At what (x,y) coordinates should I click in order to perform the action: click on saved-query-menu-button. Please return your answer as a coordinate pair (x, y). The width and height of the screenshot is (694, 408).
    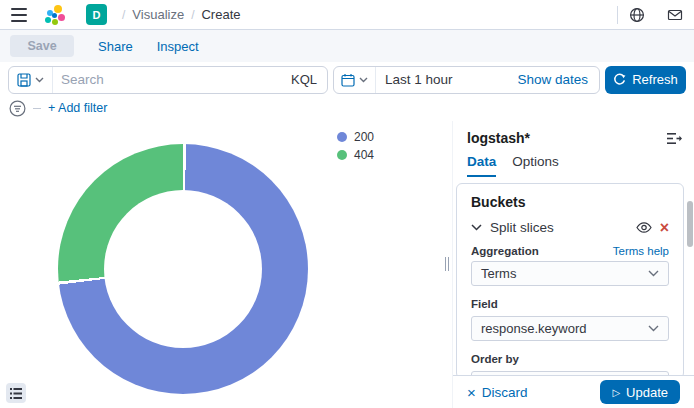
    Looking at the image, I should click on (31, 80).